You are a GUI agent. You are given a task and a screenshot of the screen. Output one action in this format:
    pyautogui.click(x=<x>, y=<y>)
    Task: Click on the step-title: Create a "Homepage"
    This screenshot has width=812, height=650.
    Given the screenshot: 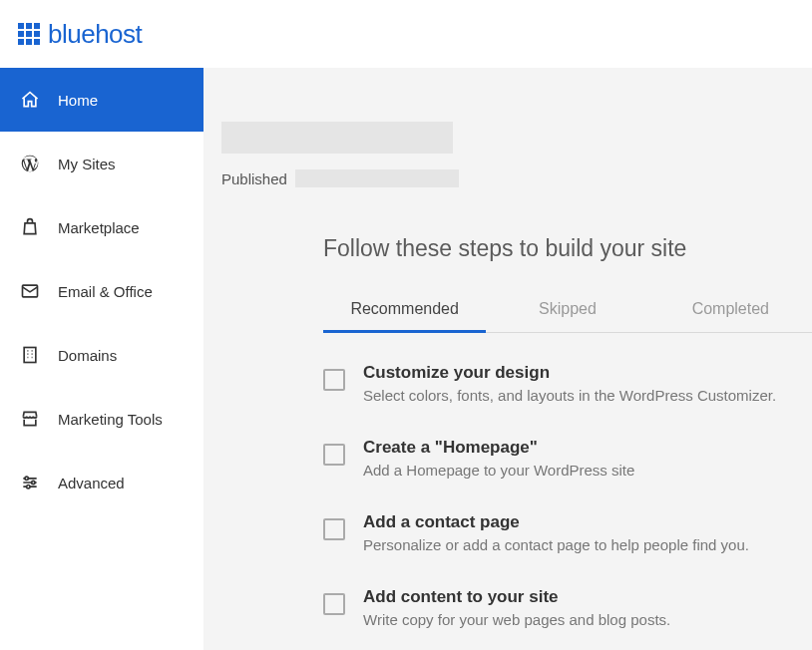 What is the action you would take?
    pyautogui.click(x=499, y=448)
    